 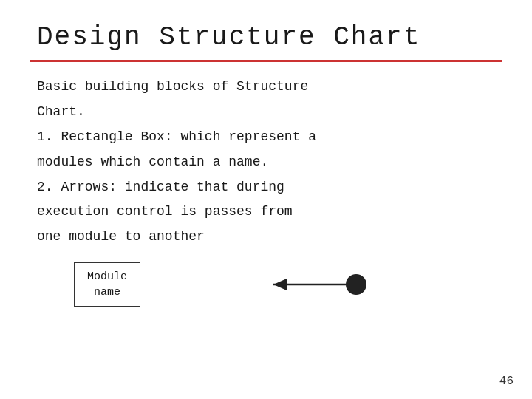 I want to click on module-line2: name, so click(x=107, y=293).